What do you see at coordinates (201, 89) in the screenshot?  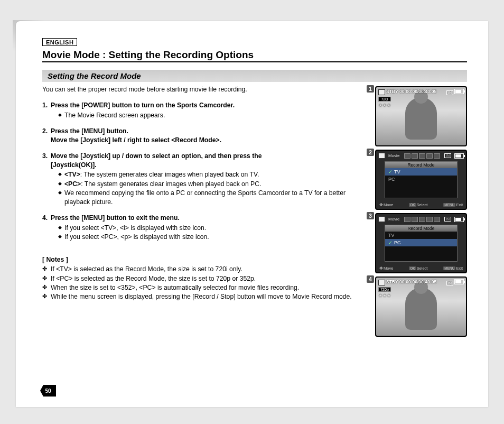 I see `intro-text: You can set the proper record mode befor…` at bounding box center [201, 89].